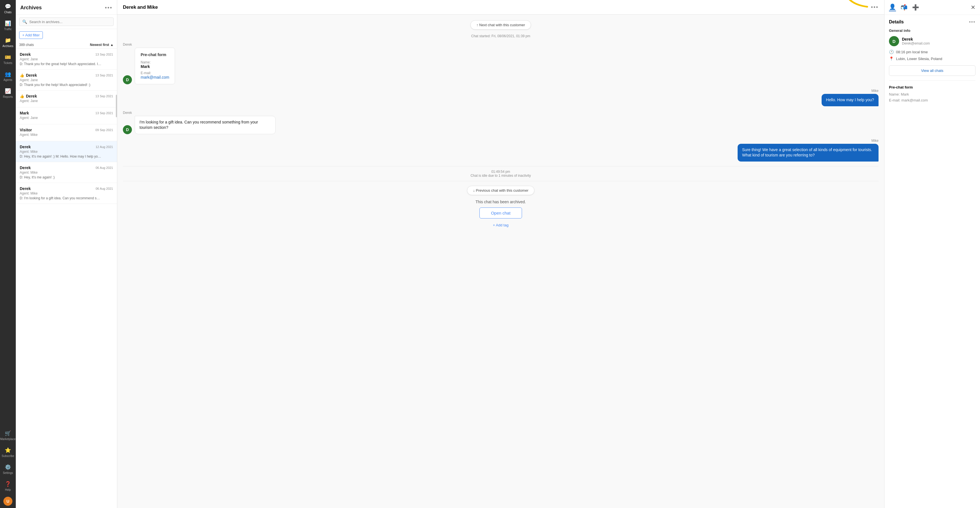 This screenshot has width=980, height=508. Describe the element at coordinates (8, 254) in the screenshot. I see `left-navigation: 💬 Chats 📊 Traffic 📁 Archives 🎫 Tickets 👥…` at that location.